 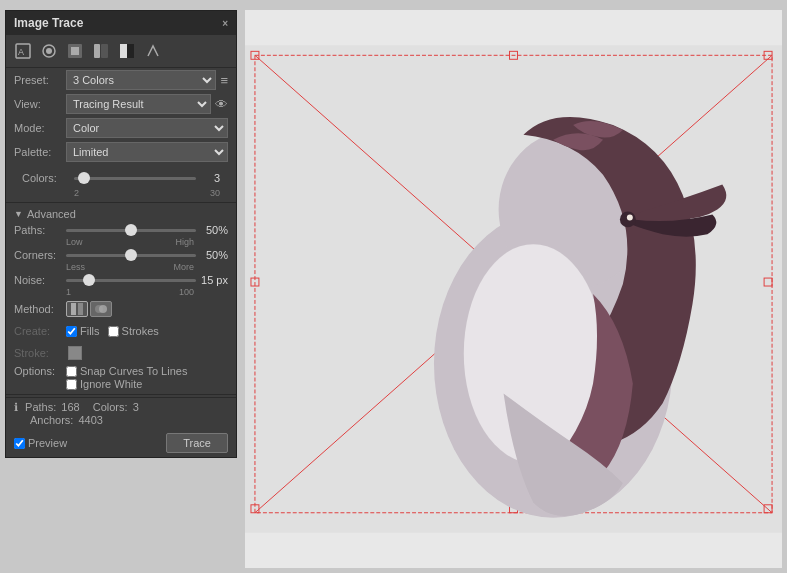 What do you see at coordinates (40, 309) in the screenshot?
I see `method-label: Method:` at bounding box center [40, 309].